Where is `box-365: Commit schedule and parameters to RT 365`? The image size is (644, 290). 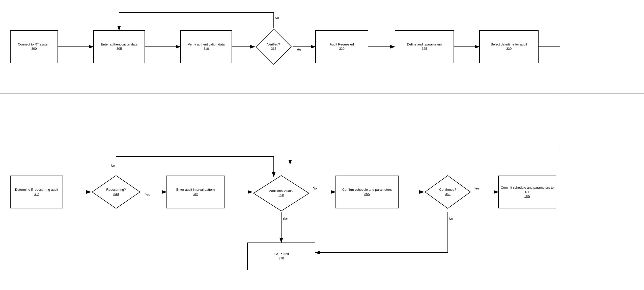 box-365: Commit schedule and parameters to RT 365 is located at coordinates (527, 192).